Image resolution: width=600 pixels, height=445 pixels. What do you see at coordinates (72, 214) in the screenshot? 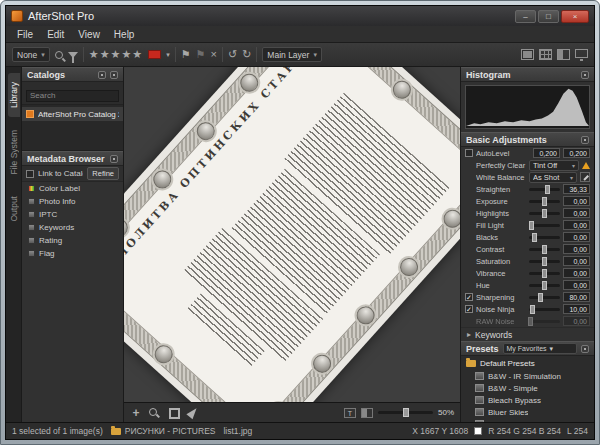
I see `metadata-item-iptc: IPTC` at bounding box center [72, 214].